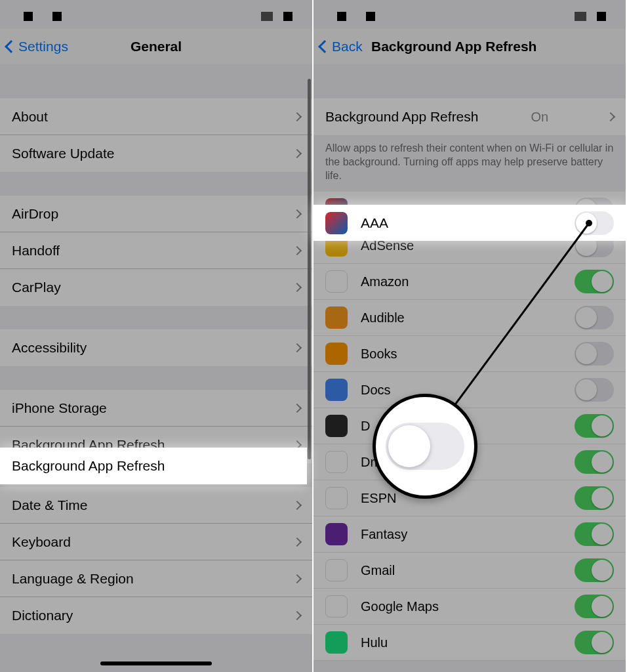 This screenshot has height=672, width=627. I want to click on label: Language & Region, so click(73, 579).